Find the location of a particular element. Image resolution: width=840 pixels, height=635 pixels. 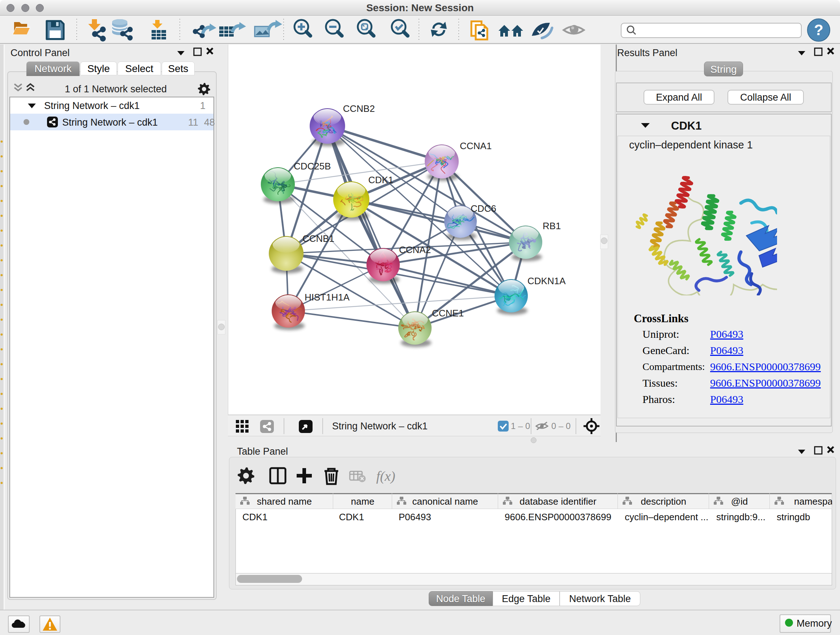

svg-text: String Network – cdk1 is located at coordinates (380, 426).